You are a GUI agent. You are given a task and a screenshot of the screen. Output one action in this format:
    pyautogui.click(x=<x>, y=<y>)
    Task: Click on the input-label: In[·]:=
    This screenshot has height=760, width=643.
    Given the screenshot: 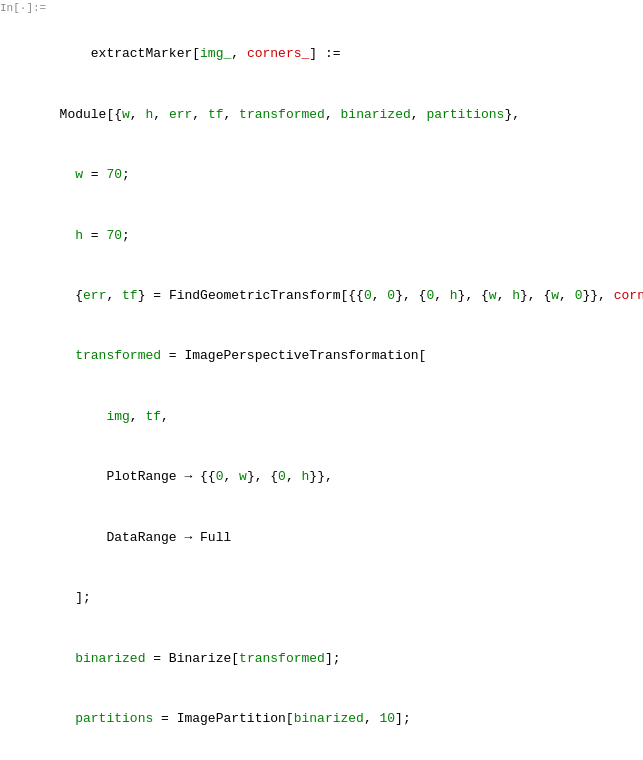 What is the action you would take?
    pyautogui.click(x=21, y=380)
    